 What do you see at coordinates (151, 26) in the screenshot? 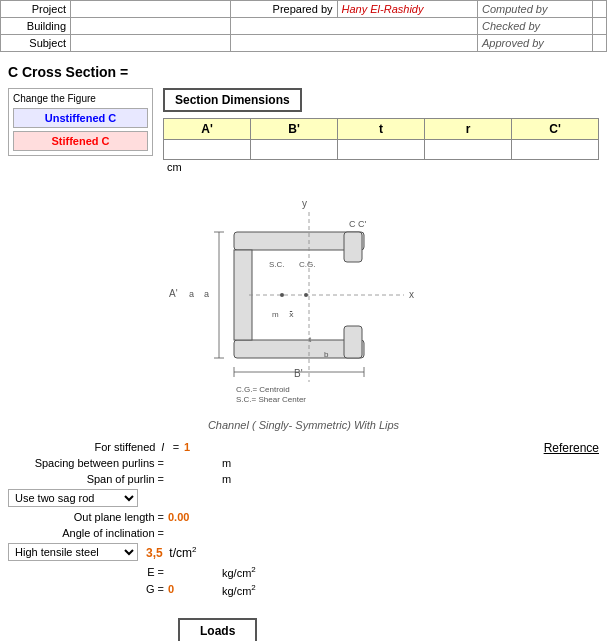
I see `building-value` at bounding box center [151, 26].